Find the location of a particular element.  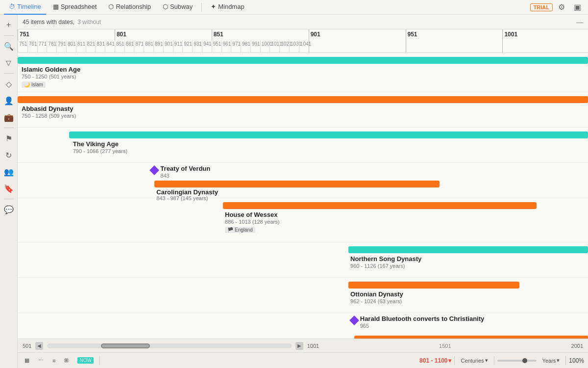

sidebar-person-icon: 👤 is located at coordinates (9, 101).